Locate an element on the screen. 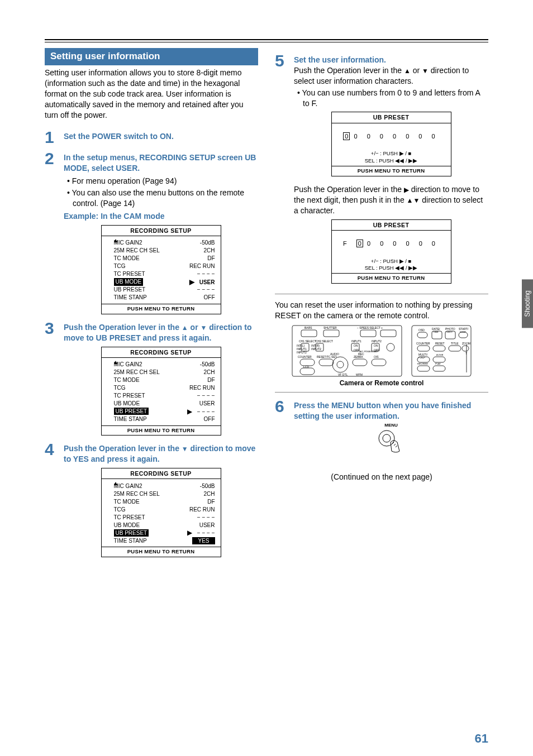 The width and height of the screenshot is (533, 756). step-2: 2 In the setup menus, RECORDING SETUP sc… is located at coordinates (151, 162).